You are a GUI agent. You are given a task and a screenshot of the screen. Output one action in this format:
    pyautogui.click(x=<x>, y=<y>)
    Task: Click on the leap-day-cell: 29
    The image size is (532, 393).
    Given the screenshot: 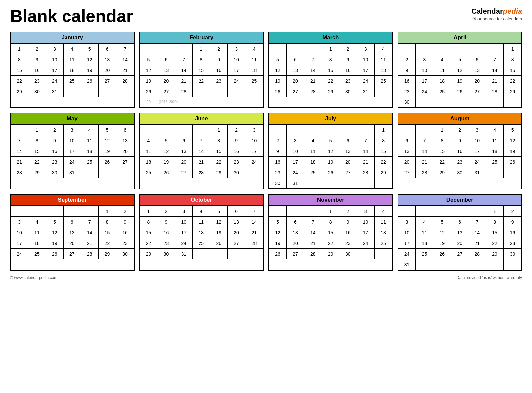 What is the action you would take?
    pyautogui.click(x=149, y=102)
    